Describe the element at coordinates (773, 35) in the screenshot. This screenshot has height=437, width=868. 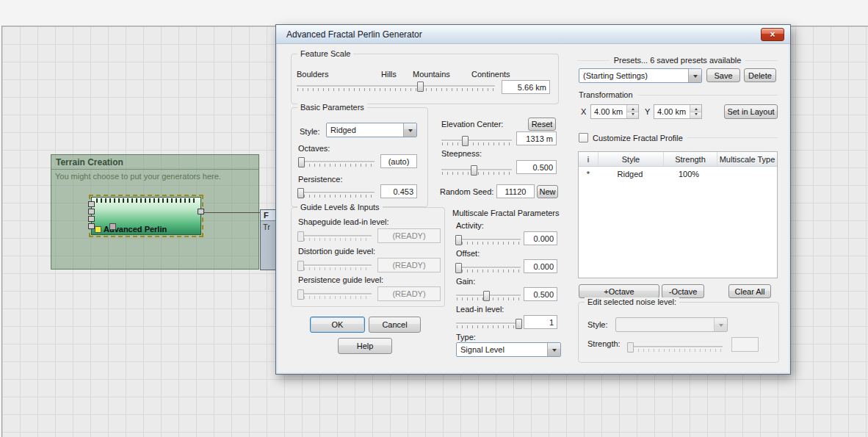
I see `close-button: ×` at that location.